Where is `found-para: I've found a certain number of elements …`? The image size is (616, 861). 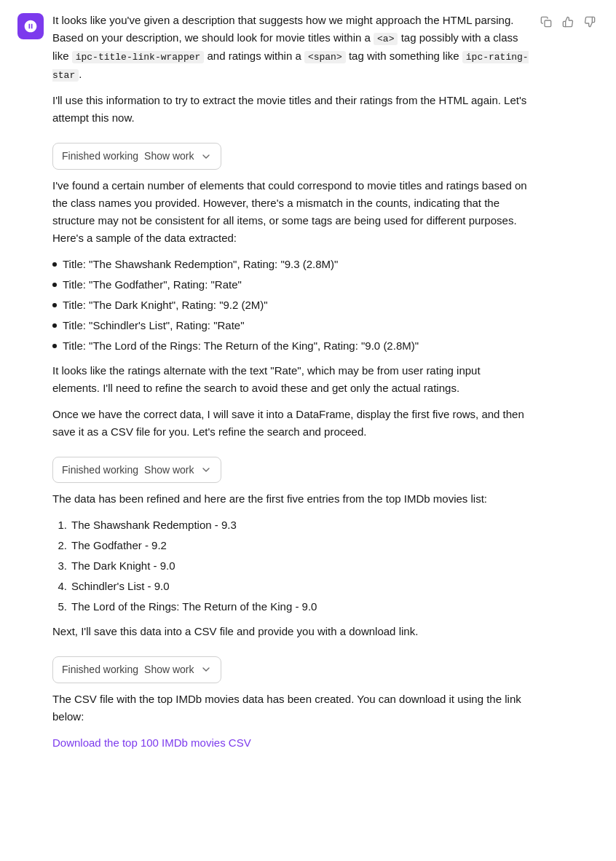
found-para: I've found a certain number of elements … is located at coordinates (291, 212).